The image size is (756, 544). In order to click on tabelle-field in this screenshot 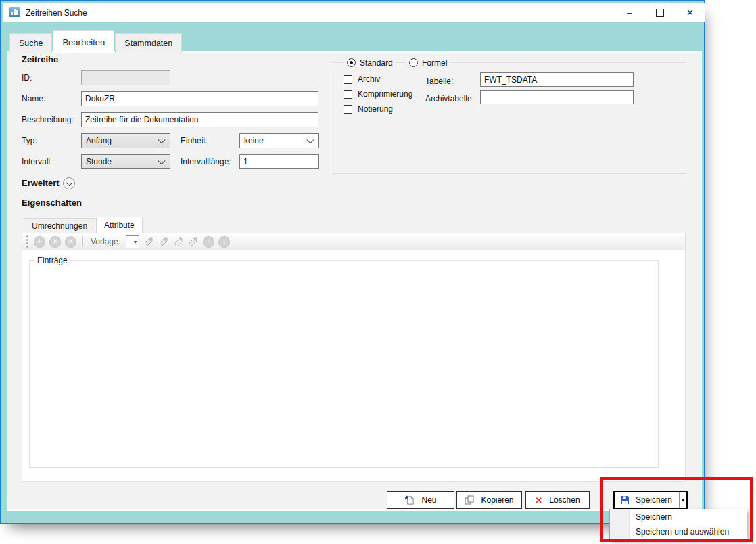, I will do `click(557, 80)`.